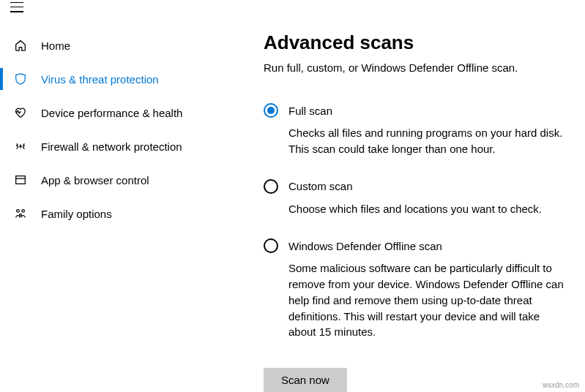  What do you see at coordinates (117, 180) in the screenshot?
I see `sidebar-item-app-browser: App & browser control` at bounding box center [117, 180].